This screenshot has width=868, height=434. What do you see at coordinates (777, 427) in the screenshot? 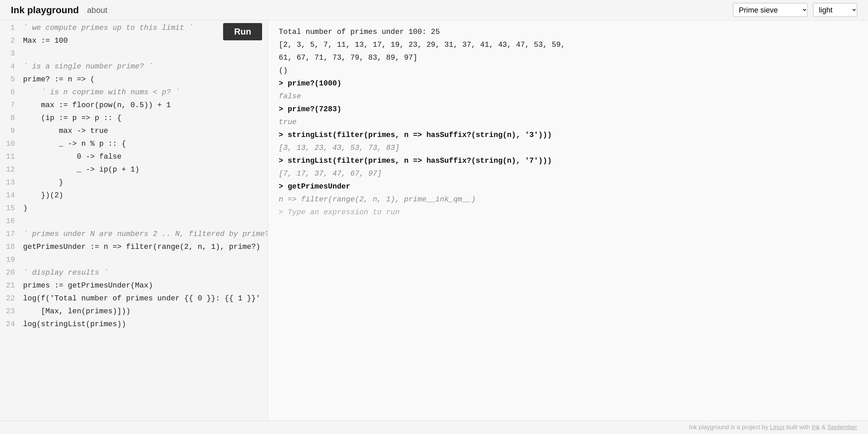
I see `footer-link-linus: Linus` at bounding box center [777, 427].